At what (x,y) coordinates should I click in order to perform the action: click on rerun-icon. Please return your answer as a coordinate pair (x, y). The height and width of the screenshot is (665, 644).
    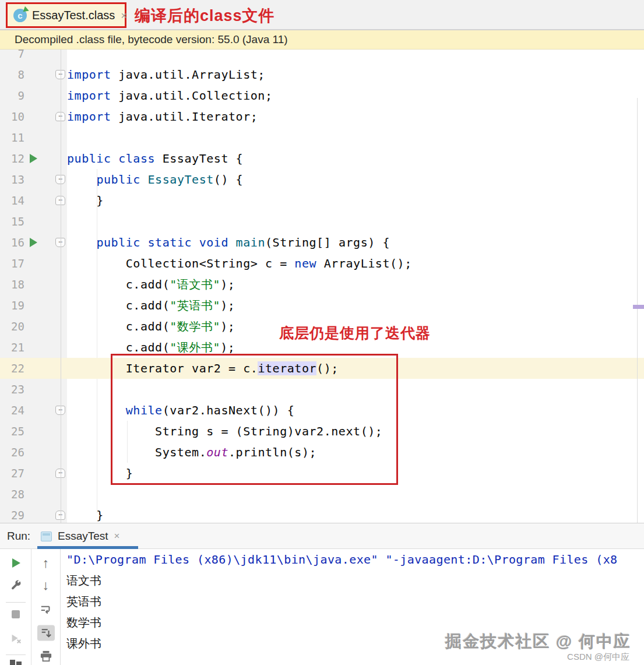
    Looking at the image, I should click on (16, 563).